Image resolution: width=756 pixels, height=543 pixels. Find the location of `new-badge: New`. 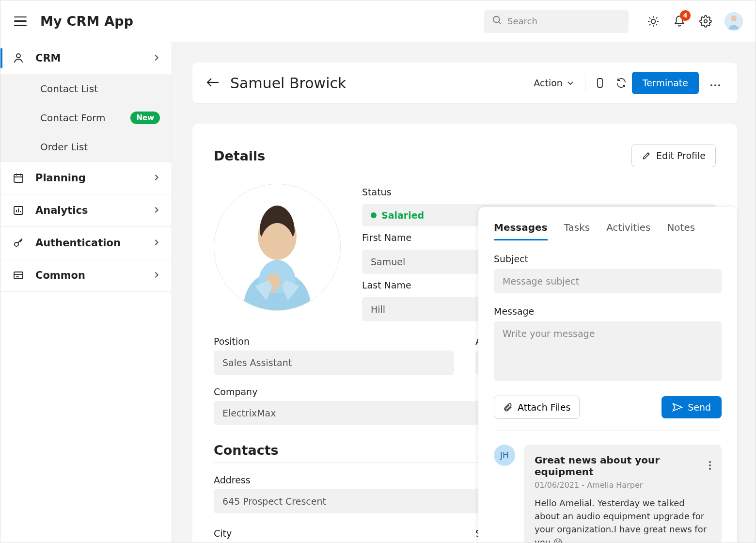

new-badge: New is located at coordinates (145, 118).